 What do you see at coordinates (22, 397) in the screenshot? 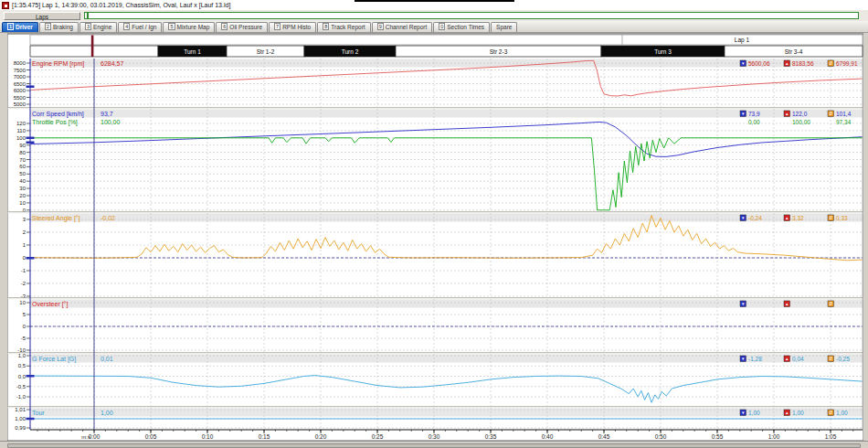
I see `y-tick-label: -1,0` at bounding box center [22, 397].